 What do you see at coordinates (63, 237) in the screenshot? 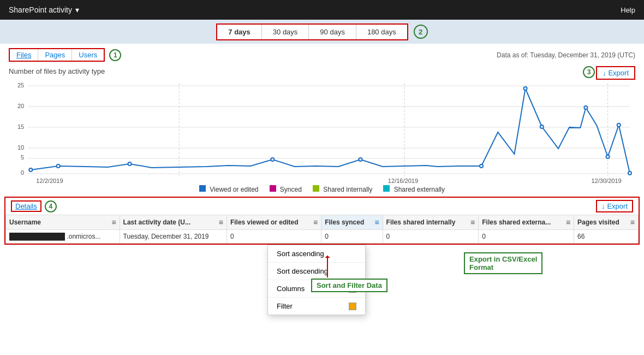
I see `cell-username: ████████████ .onmicros...` at bounding box center [63, 237].